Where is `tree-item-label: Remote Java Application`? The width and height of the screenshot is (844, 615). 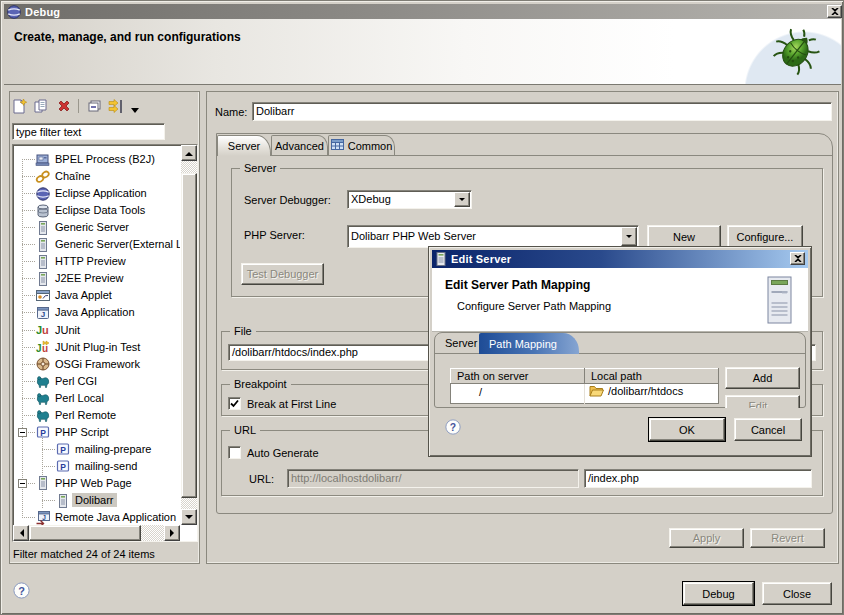 tree-item-label: Remote Java Application is located at coordinates (116, 517).